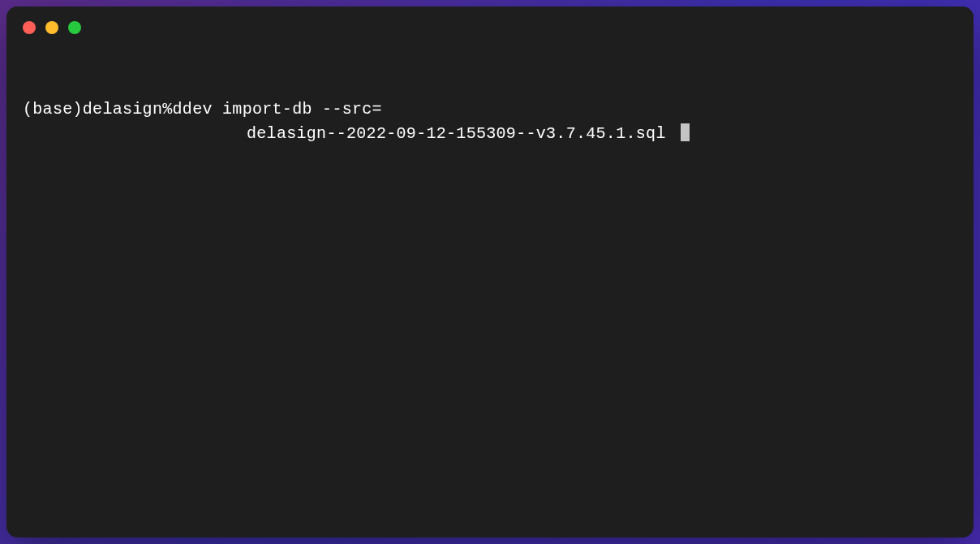 This screenshot has height=544, width=980. I want to click on minimize-button, so click(52, 28).